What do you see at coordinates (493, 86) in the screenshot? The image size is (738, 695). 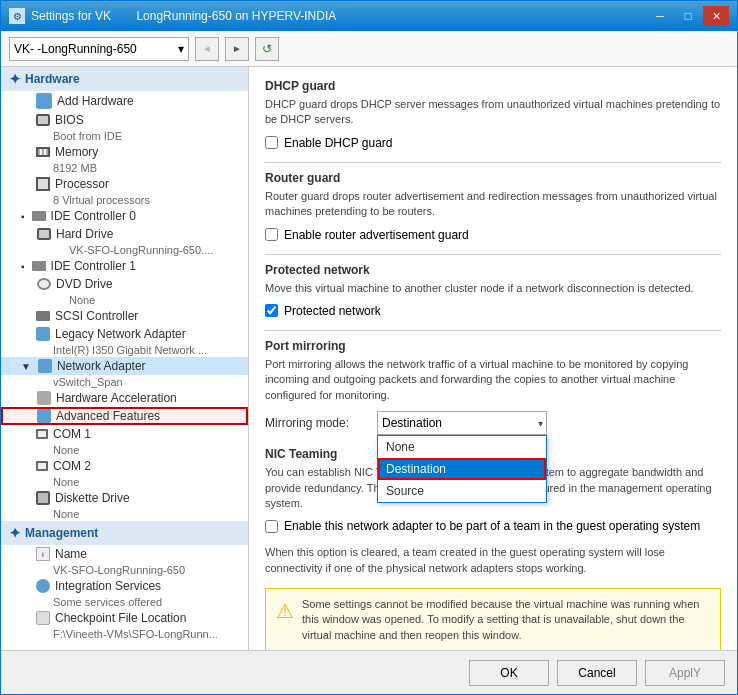 I see `dhcp-guard-title: DHCP guard` at bounding box center [493, 86].